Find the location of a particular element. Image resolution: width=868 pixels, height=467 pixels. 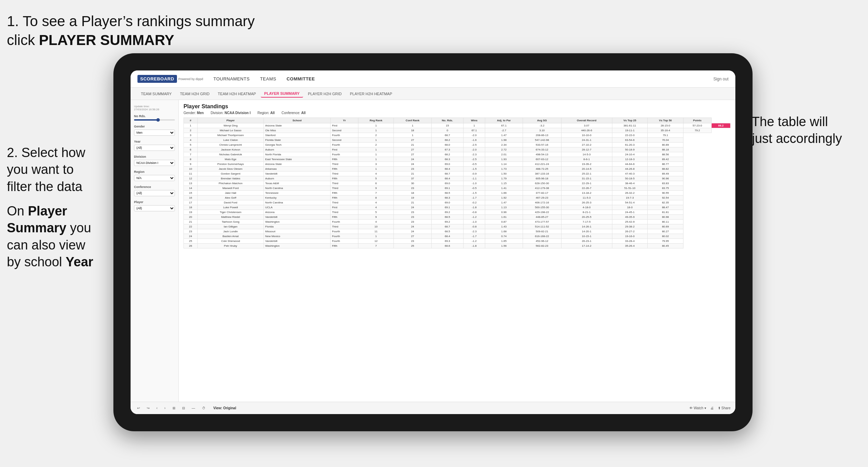

table-row: 24Bastien AmatNew MexicoFourth12768.4-1.… is located at coordinates (457, 236).